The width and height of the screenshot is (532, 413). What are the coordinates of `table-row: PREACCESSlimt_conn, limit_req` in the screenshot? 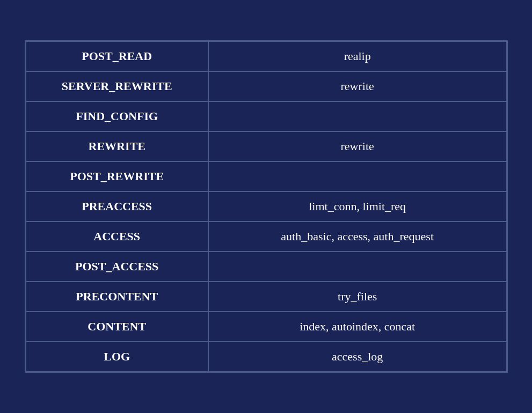 It's located at (266, 206).